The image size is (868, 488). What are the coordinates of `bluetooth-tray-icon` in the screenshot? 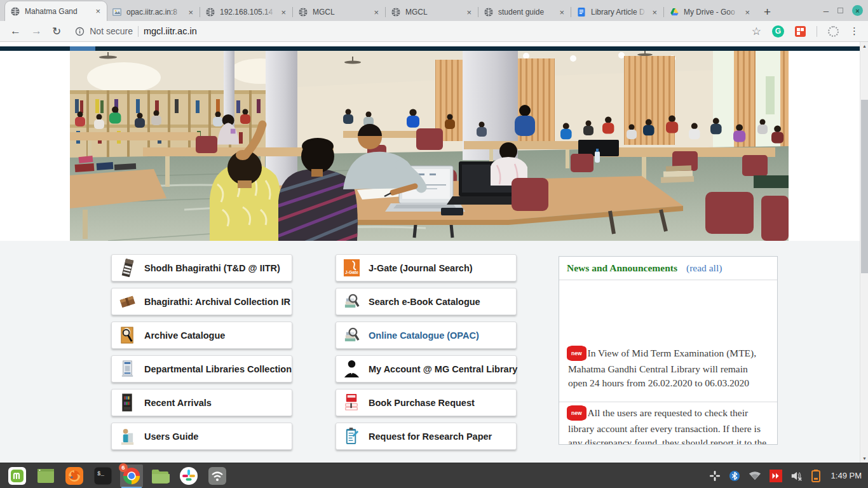 It's located at (735, 476).